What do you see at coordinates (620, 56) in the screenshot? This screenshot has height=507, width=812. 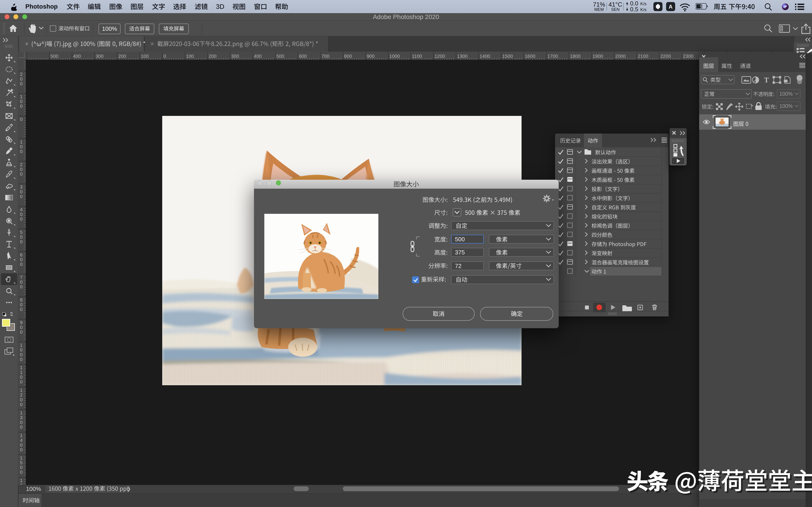 I see `svg-text: 2000` at bounding box center [620, 56].